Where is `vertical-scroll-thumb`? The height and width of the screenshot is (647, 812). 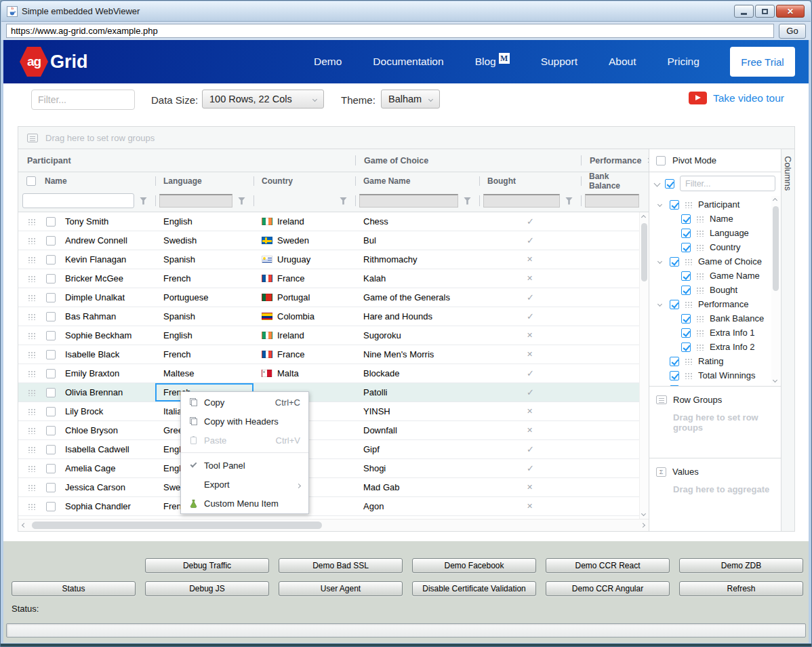 vertical-scroll-thumb is located at coordinates (644, 252).